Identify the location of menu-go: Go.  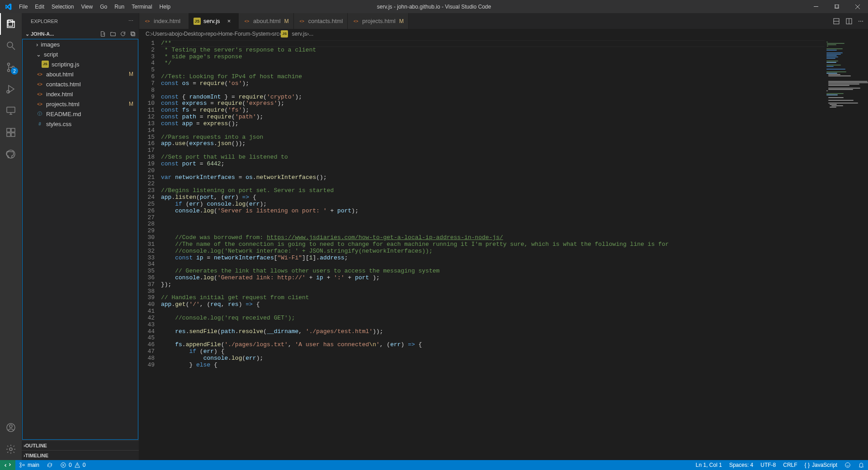
(104, 6).